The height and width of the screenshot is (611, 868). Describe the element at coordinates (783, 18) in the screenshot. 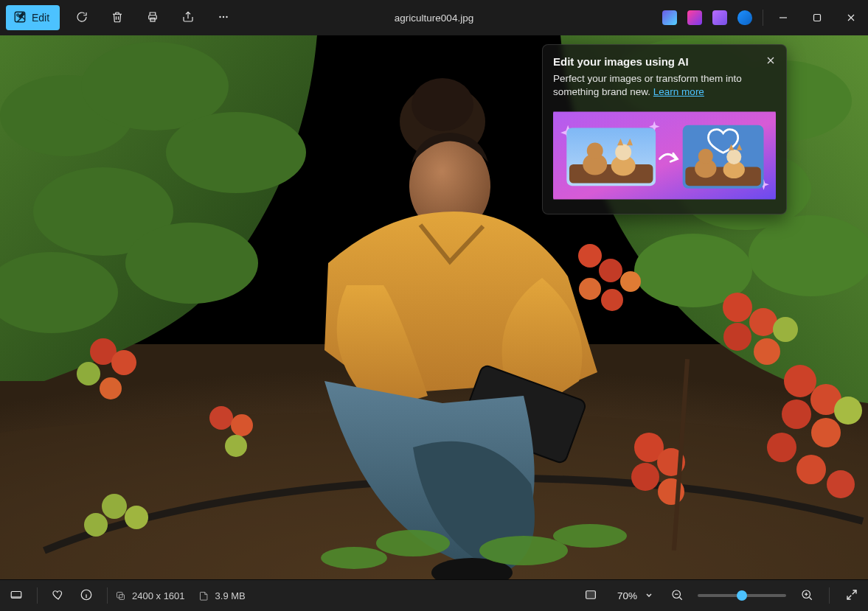

I see `window-minimize-button` at that location.